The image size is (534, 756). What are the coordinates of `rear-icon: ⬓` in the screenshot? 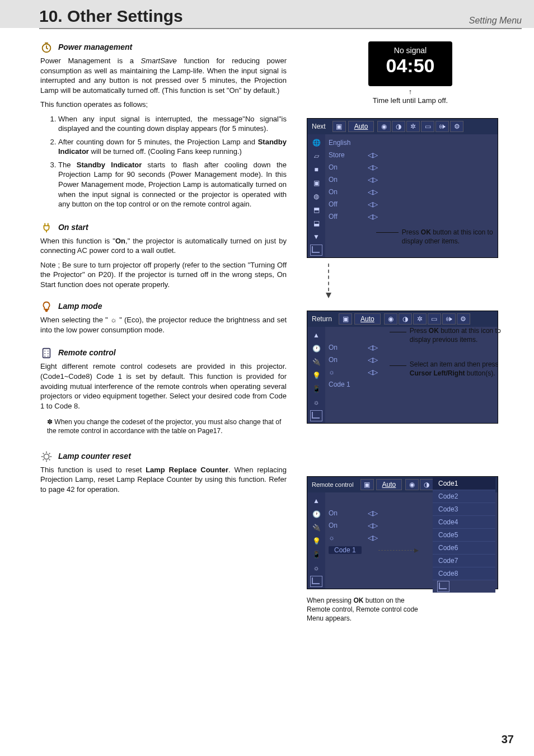 It's located at (316, 223).